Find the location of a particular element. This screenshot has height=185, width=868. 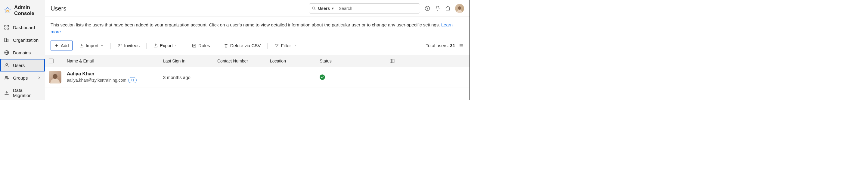

sidebar-item-label: Users is located at coordinates (19, 65).